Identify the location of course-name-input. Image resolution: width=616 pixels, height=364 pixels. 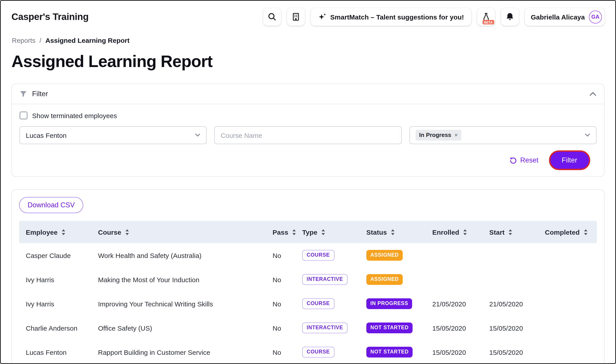
(308, 135).